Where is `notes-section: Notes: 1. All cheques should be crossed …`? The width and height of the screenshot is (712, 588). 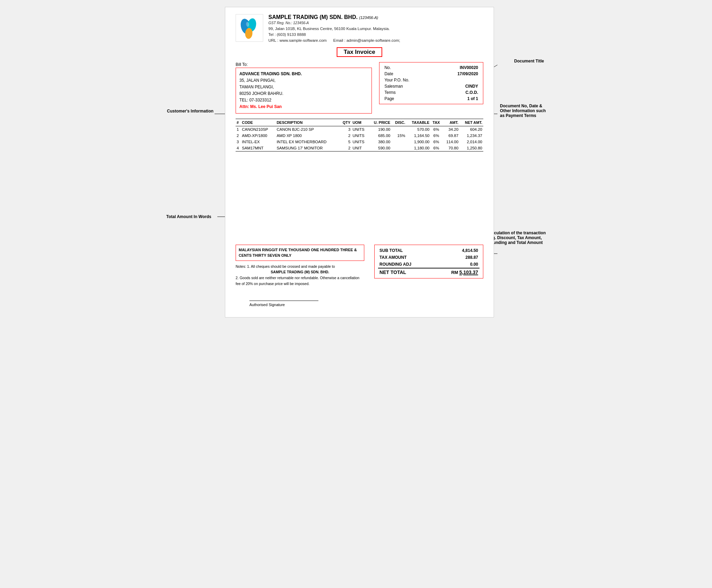 notes-section: Notes: 1. All cheques should be crossed … is located at coordinates (300, 275).